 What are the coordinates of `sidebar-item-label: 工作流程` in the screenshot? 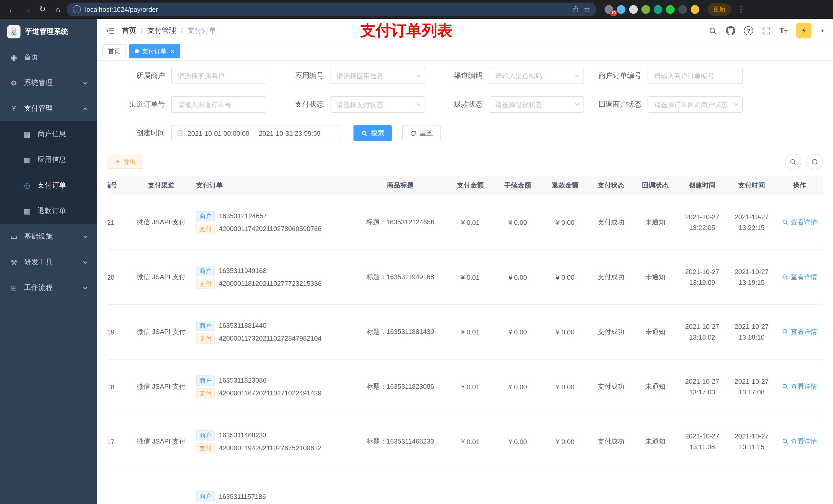 It's located at (50, 288).